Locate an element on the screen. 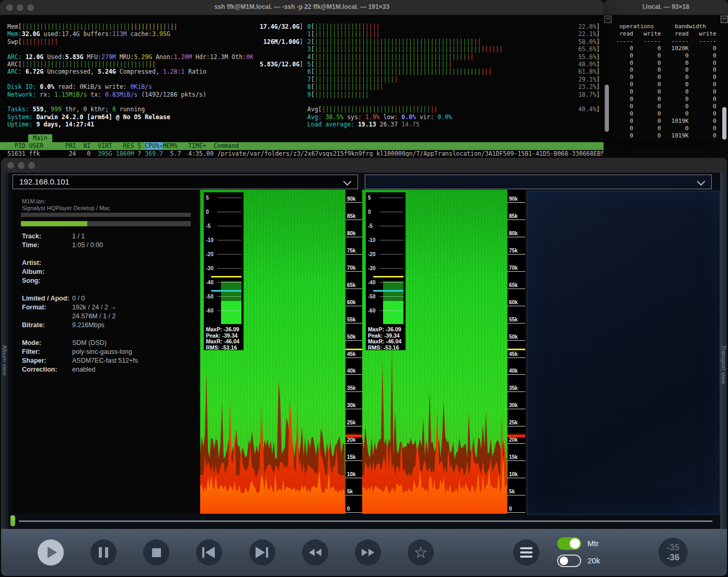  htop-cpu-column: 0[||||||||||||||||||22.0%]1[||||||||||||… is located at coordinates (454, 75).